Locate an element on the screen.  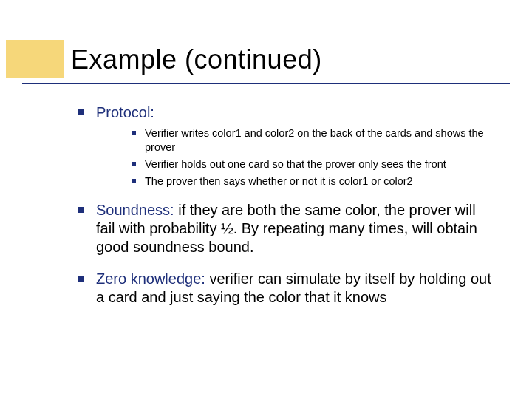
bullet-soundness: Soundness: if they are both the same col… is located at coordinates (284, 229).